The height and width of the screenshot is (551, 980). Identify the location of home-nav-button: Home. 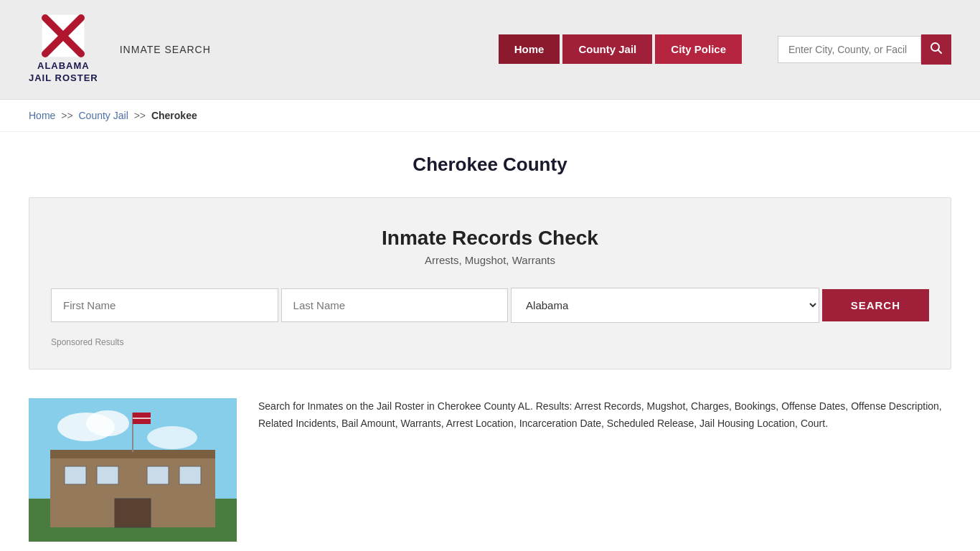
(529, 49).